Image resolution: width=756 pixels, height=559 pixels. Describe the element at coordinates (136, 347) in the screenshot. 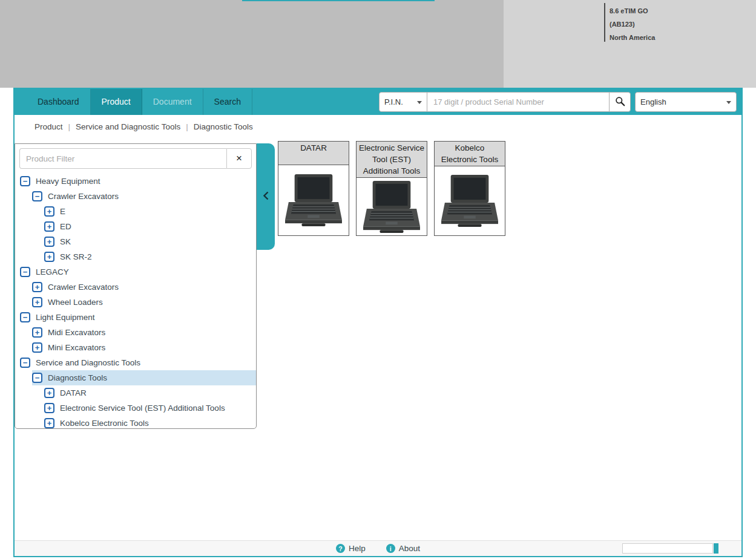

I see `tree-item: +Mini Excavators` at that location.